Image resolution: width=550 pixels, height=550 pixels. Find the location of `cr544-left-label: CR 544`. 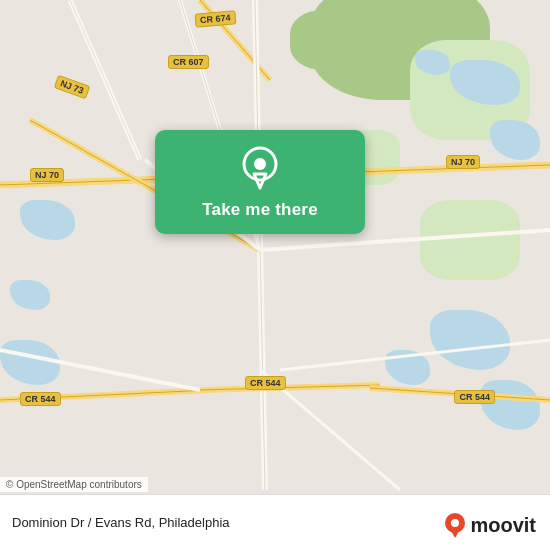

cr544-left-label: CR 544 is located at coordinates (40, 399).